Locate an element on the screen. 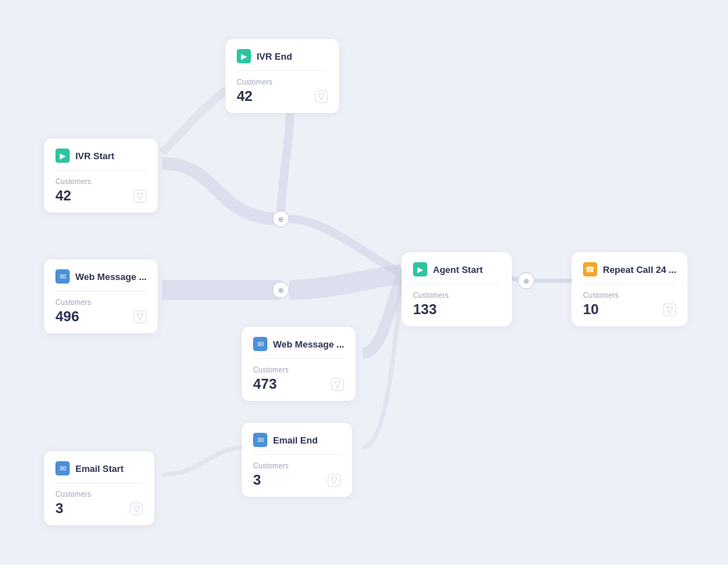  node-web-message-left: ✉ Web Message ... Customers 496 ▽ is located at coordinates (101, 296).